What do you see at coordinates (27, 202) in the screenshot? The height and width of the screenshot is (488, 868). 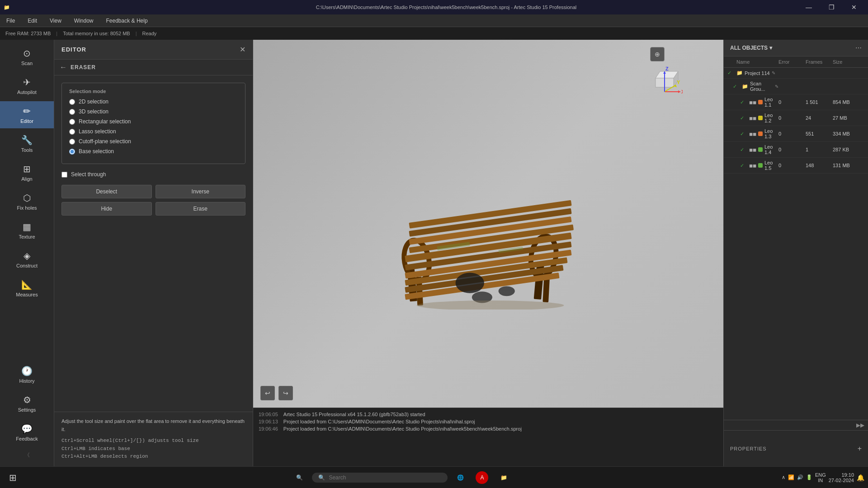 I see `sidebar-item-fix-holes: ⬡ Fix holes` at bounding box center [27, 202].